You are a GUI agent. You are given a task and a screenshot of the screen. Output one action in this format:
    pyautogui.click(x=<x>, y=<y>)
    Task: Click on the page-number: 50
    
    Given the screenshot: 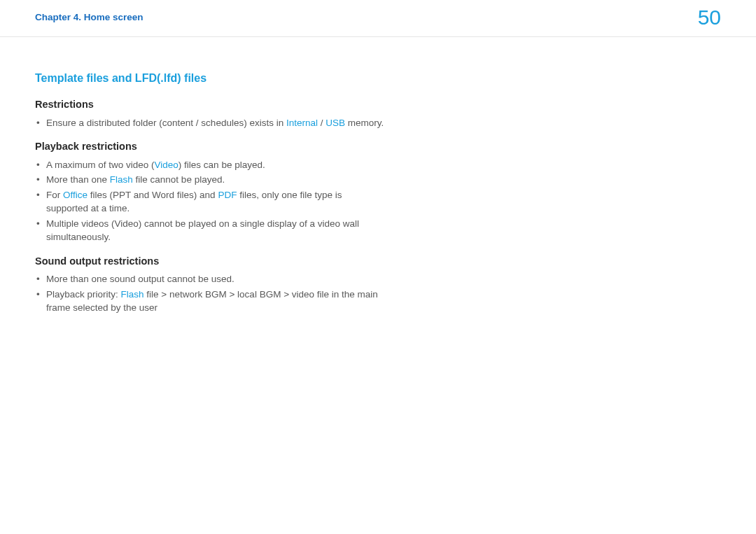 What is the action you would take?
    pyautogui.click(x=710, y=17)
    